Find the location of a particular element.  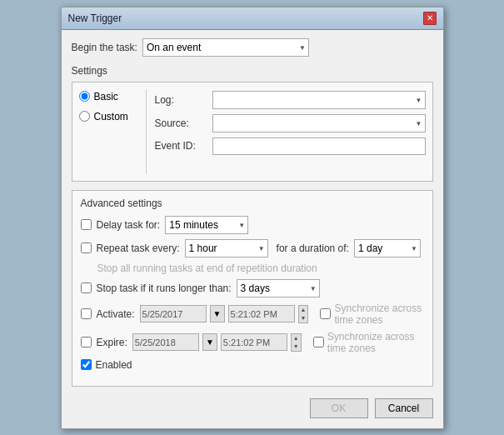

event-fields: Log: Source: Event is located at coordinates (290, 132).